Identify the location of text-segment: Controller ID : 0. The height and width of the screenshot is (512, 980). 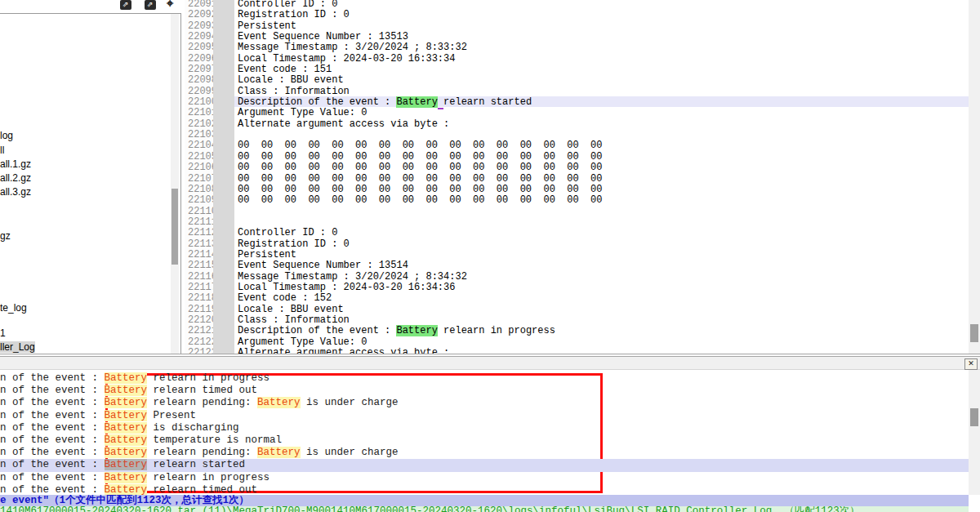
(287, 233).